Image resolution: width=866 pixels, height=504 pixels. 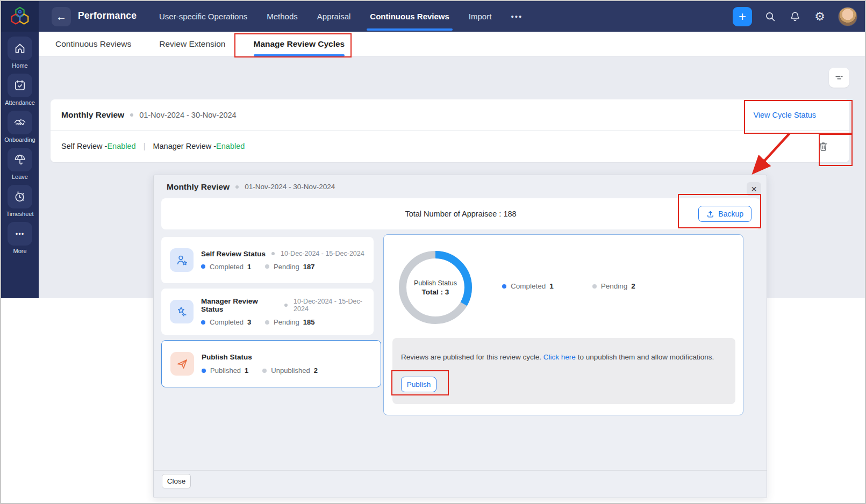 I want to click on review-cycle-card: Monthly Review 01-Nov-2024 - 30-Nov-2024…, so click(x=450, y=131).